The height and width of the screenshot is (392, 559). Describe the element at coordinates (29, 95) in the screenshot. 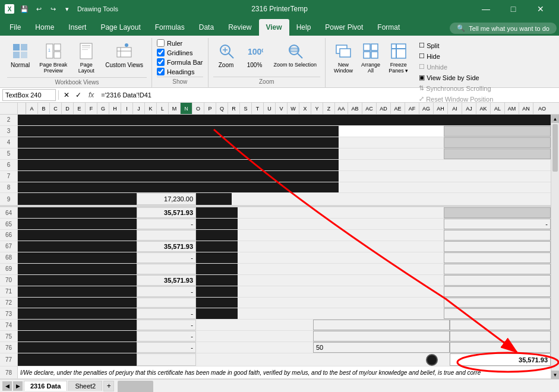

I see `name-box` at that location.